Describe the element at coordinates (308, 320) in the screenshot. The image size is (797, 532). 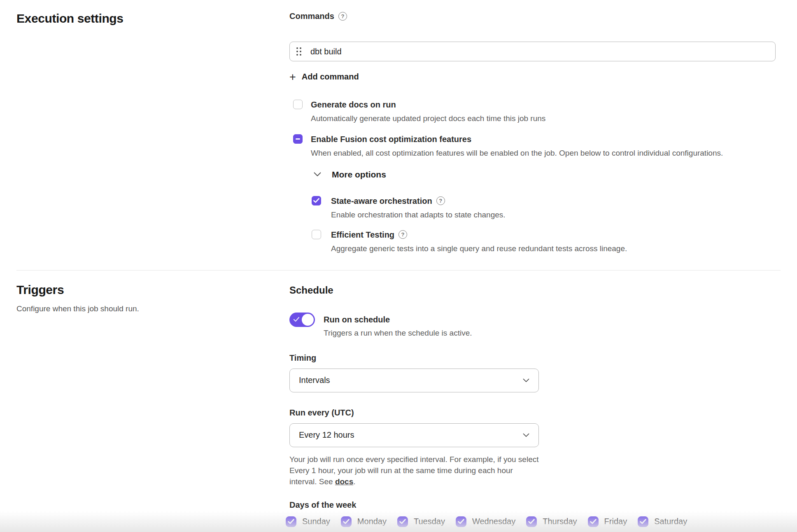
I see `toggle-knob` at that location.